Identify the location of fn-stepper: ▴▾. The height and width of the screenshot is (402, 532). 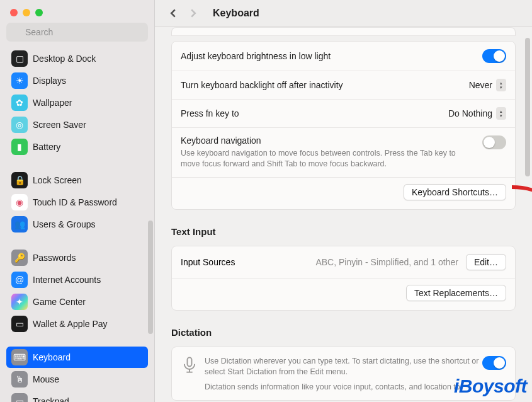
(501, 113).